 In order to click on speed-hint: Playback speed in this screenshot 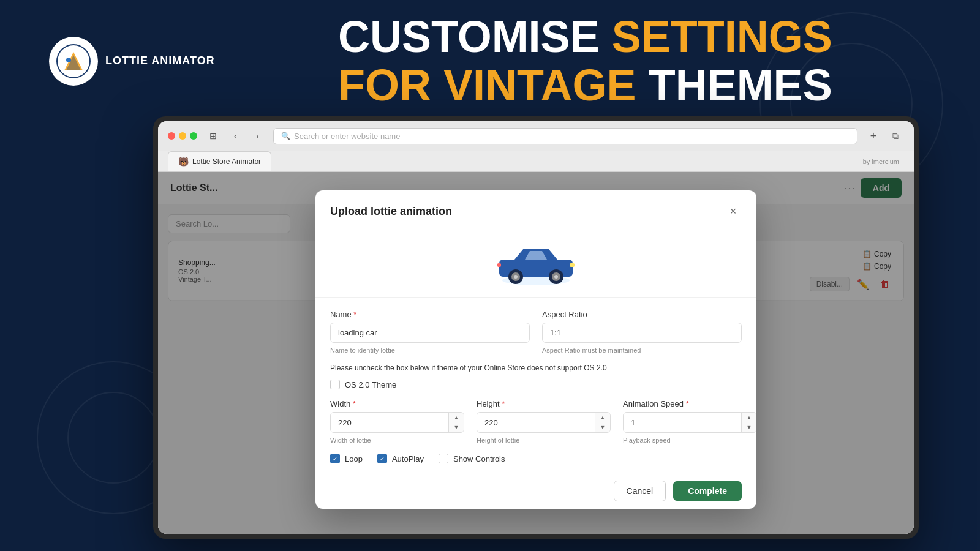, I will do `click(690, 440)`.